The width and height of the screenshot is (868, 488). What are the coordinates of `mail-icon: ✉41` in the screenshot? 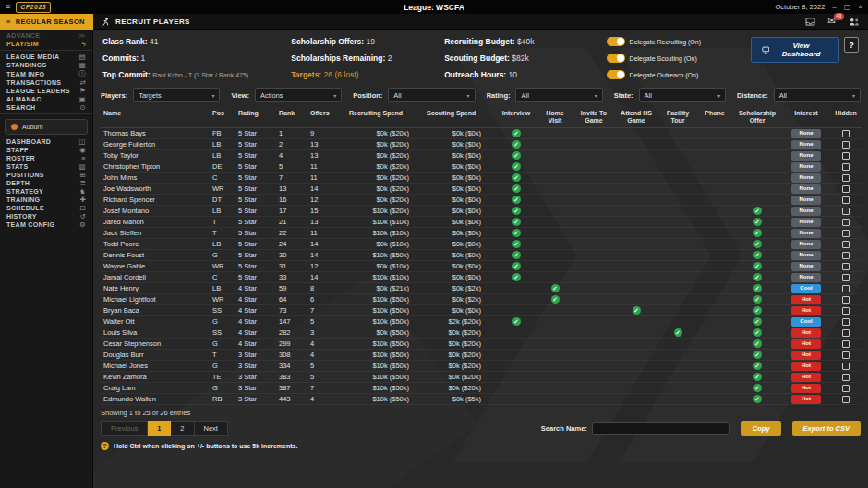 It's located at (832, 21).